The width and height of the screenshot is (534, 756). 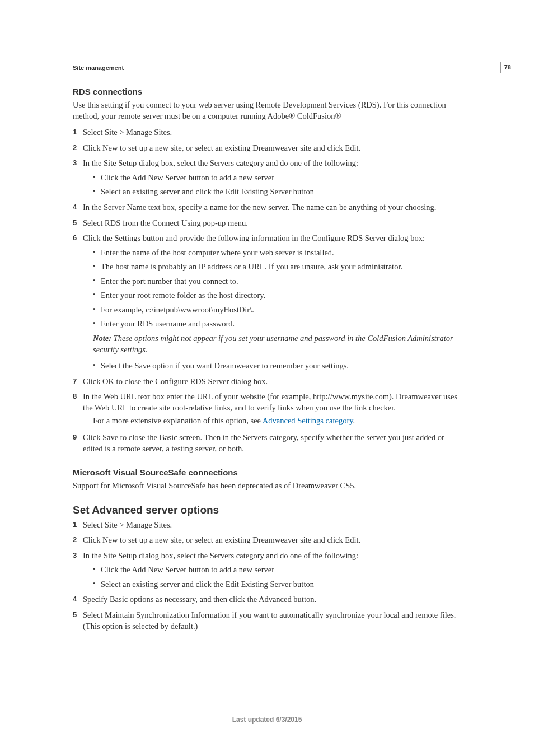 I want to click on list-item: 8In the Web URL text box enter the URL o…, so click(x=267, y=409).